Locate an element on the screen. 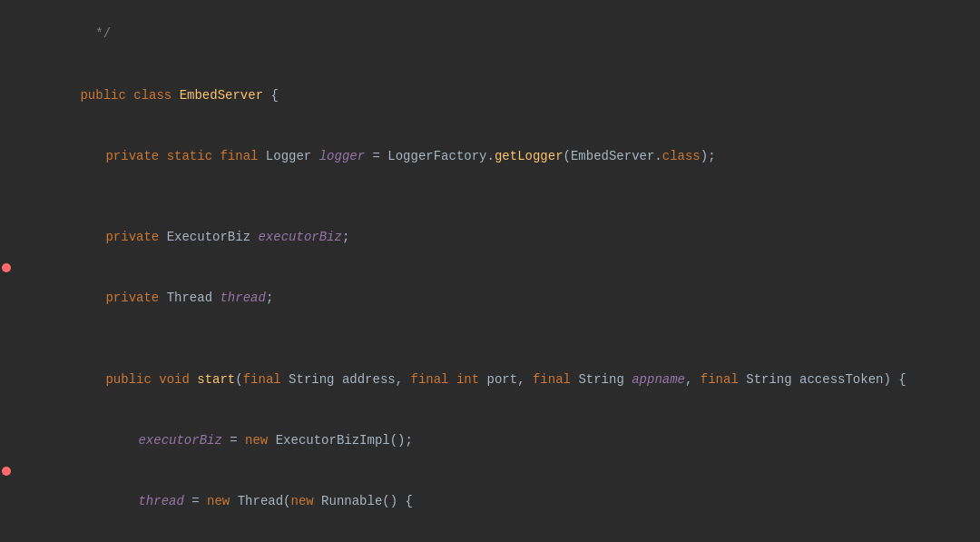  code-line-class-decl: public class EmbedServer { is located at coordinates (490, 94).